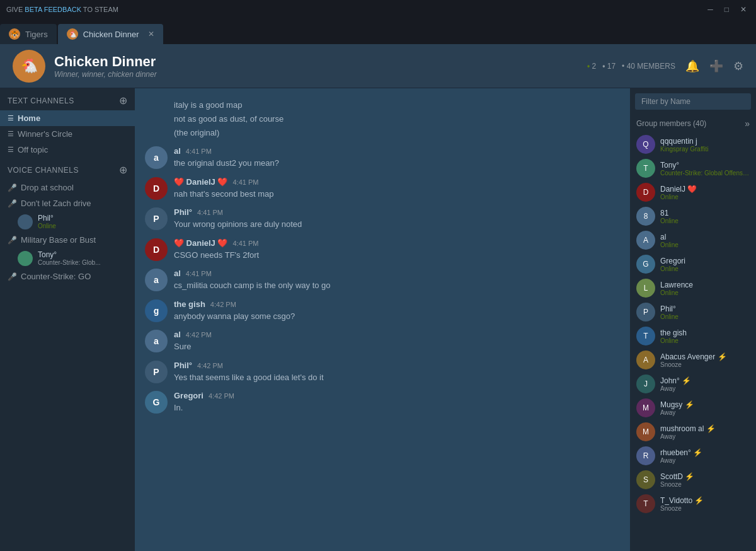 The width and height of the screenshot is (756, 551). What do you see at coordinates (58, 240) in the screenshot?
I see `voice-military-label: Military Base or Bust` at bounding box center [58, 240].